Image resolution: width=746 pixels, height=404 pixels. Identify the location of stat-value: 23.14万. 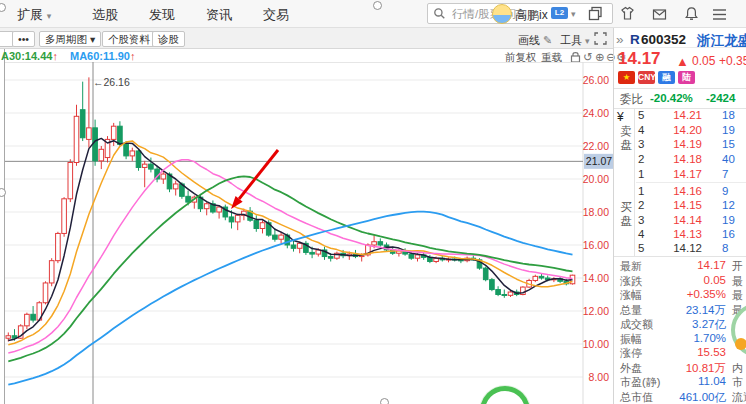
(691, 310).